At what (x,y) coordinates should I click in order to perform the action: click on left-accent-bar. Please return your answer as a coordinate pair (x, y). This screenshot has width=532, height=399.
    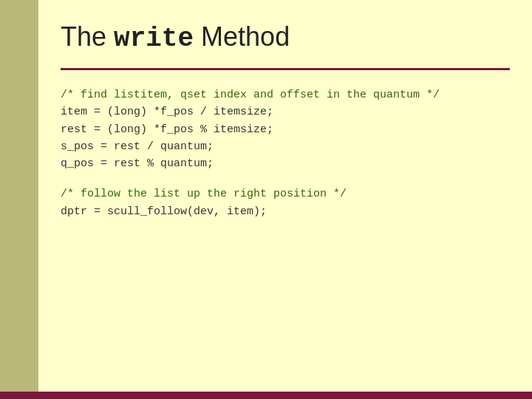
    Looking at the image, I should click on (19, 200).